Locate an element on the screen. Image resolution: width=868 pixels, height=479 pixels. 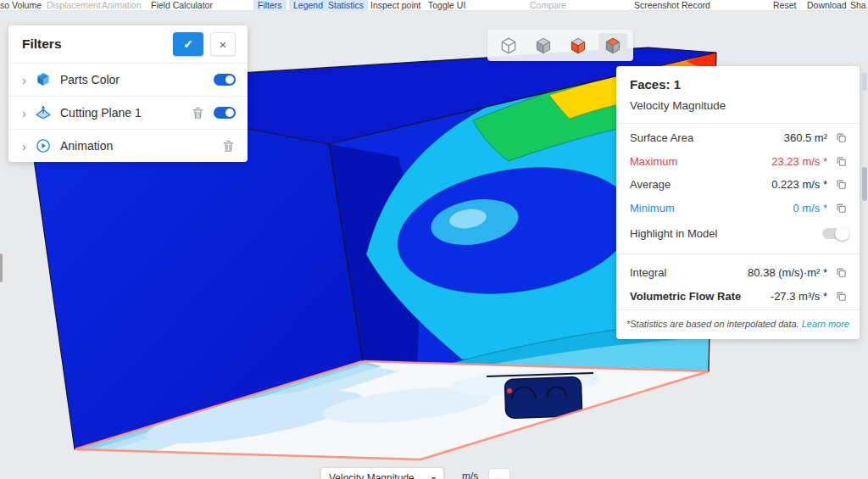
parts-color-icon is located at coordinates (43, 80).